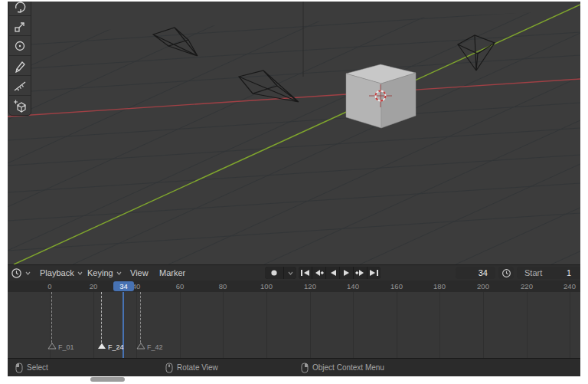 Image resolution: width=588 pixels, height=384 pixels. I want to click on record-icon, so click(274, 273).